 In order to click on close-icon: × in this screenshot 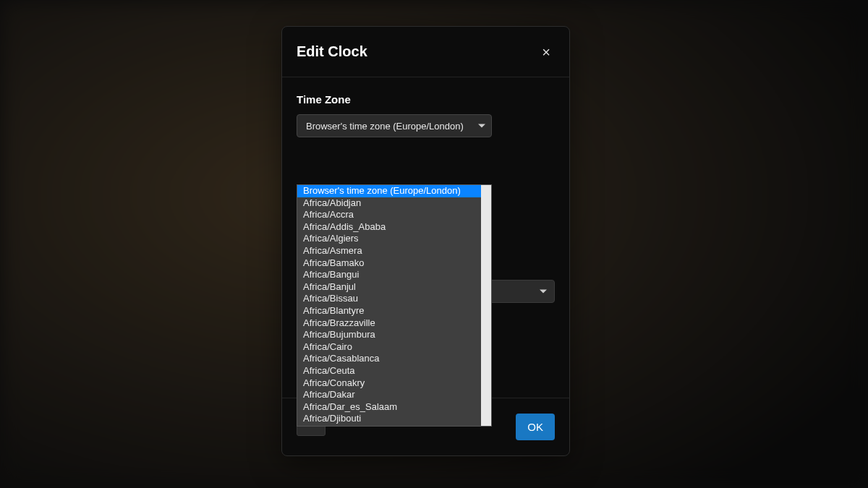, I will do `click(546, 52)`.